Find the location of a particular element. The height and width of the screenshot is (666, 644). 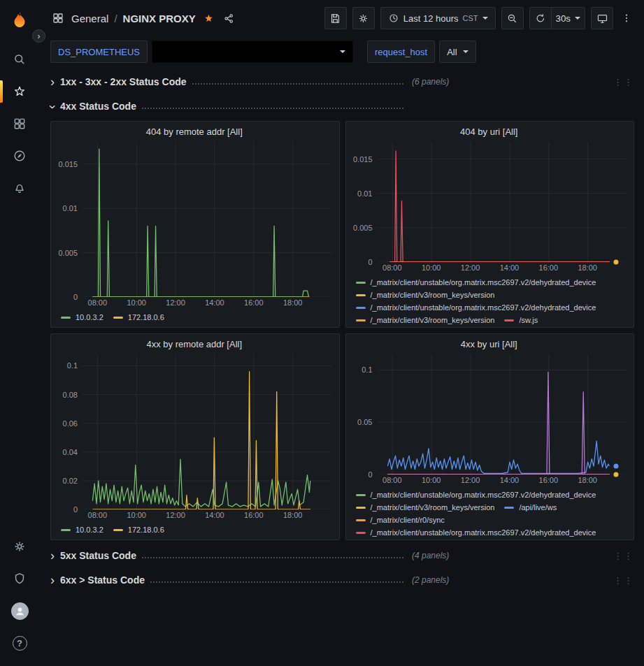

apps-icon is located at coordinates (20, 124).